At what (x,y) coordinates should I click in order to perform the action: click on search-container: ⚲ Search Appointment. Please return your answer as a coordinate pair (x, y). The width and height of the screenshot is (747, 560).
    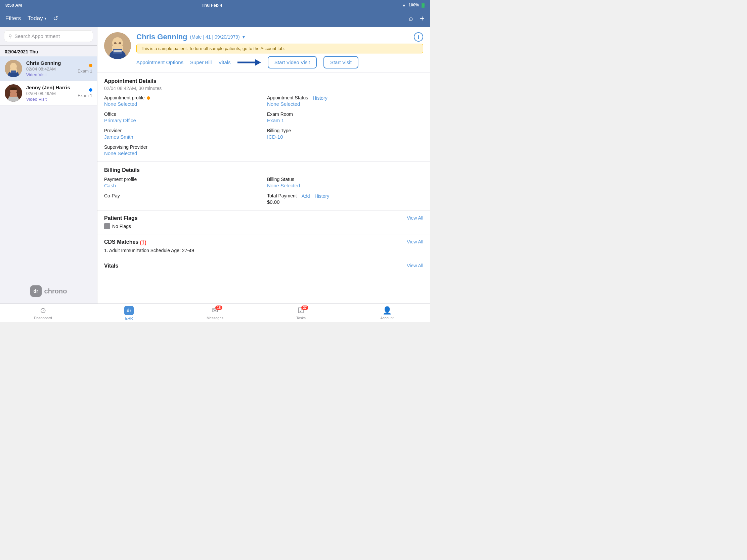
    Looking at the image, I should click on (49, 36).